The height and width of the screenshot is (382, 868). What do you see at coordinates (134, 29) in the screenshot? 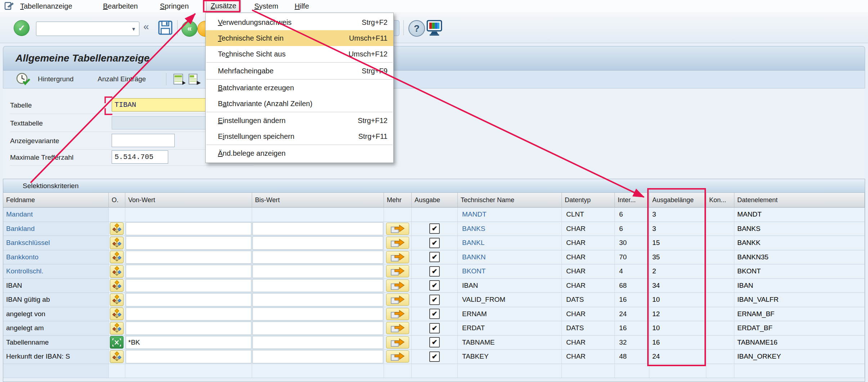
I see `dropdown-arrow-icon: ▾` at bounding box center [134, 29].